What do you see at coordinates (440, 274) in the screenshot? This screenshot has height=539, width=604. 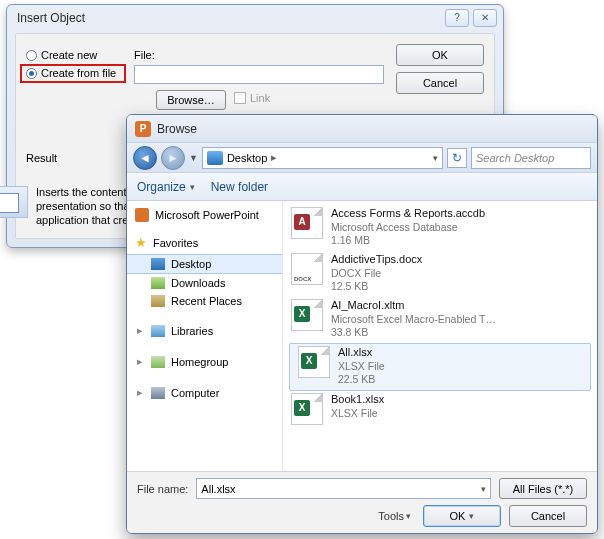 I see `file-item: DOCX AddictiveTips.docx DOCX File 12.5 K…` at bounding box center [440, 274].